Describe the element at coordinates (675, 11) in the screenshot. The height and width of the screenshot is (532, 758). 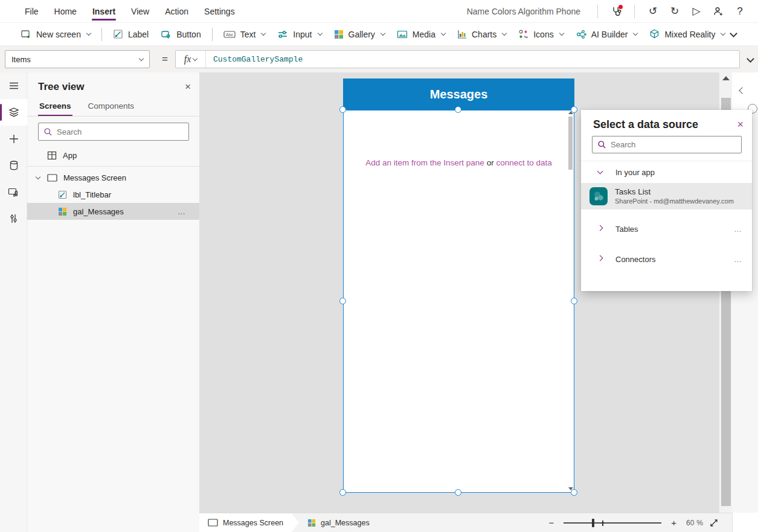
I see `redo-icon: ↻` at that location.